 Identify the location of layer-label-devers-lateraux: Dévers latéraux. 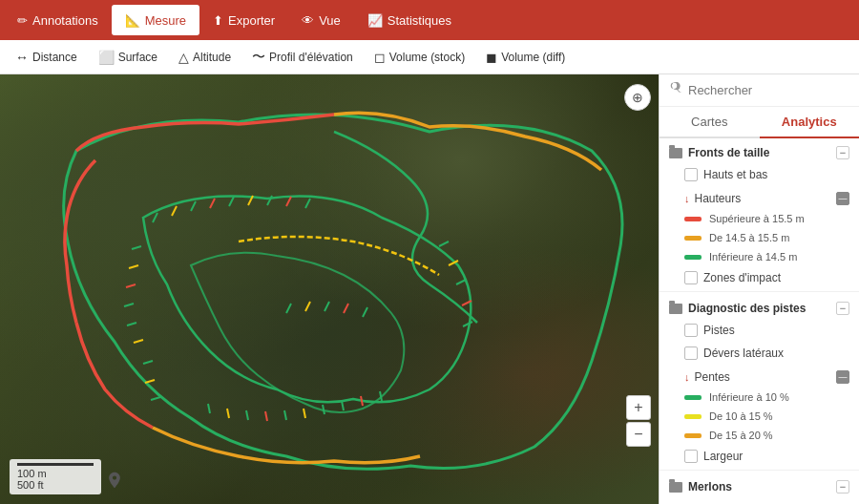
(744, 353).